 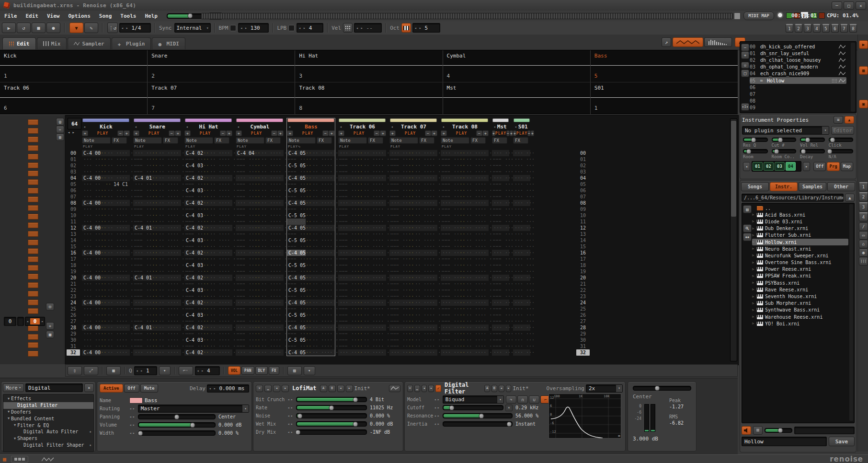 I want to click on scope-track-06: Track 066, so click(x=74, y=98).